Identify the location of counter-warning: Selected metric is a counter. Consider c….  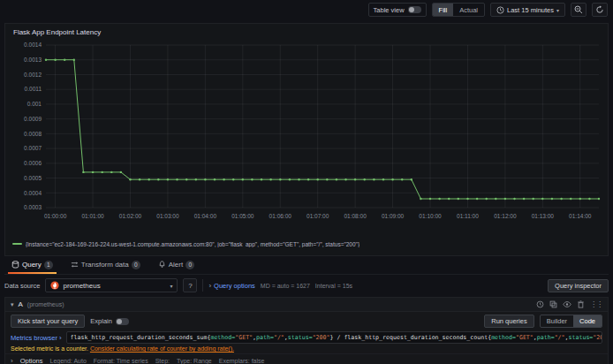
(306, 350).